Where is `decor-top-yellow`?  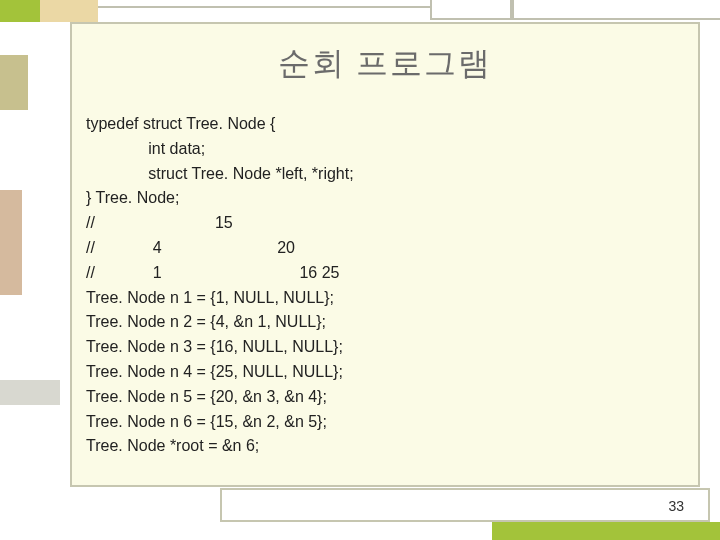
decor-top-yellow is located at coordinates (69, 11).